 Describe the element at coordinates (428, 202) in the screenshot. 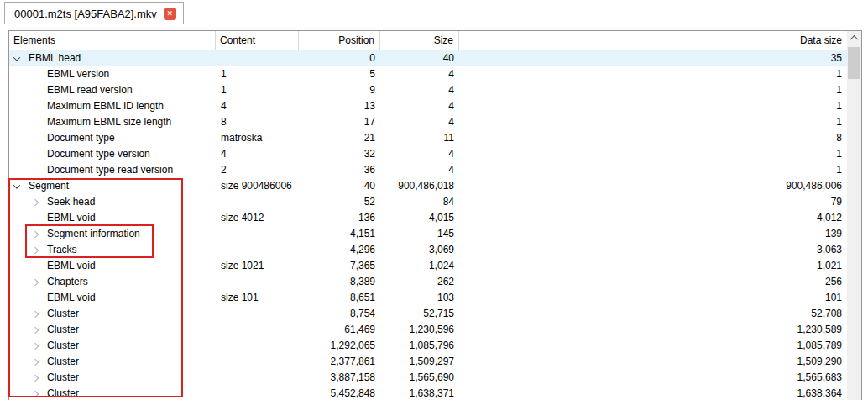

I see `table-row: Seek head 52 84 79` at that location.